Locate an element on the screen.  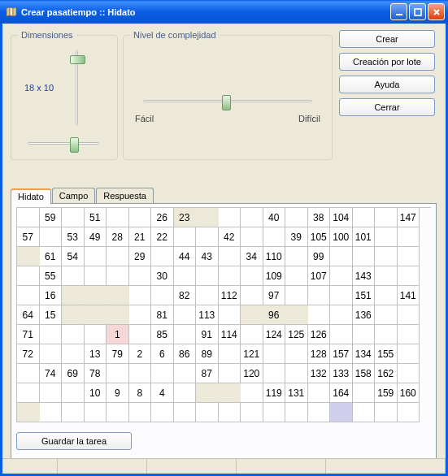
grid-cell: 13 is located at coordinates (96, 354).